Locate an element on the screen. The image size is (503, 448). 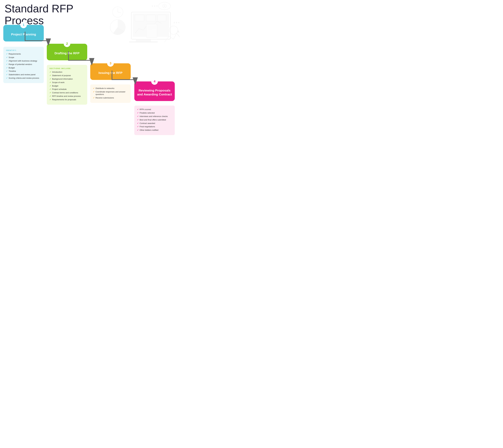
list-item: ✓Introduction is located at coordinates (67, 72).